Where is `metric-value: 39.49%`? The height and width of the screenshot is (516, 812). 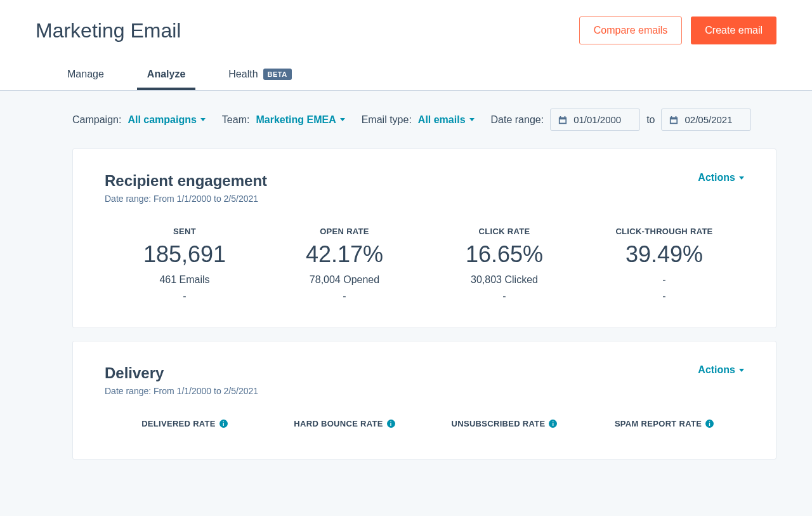
metric-value: 39.49% is located at coordinates (664, 255).